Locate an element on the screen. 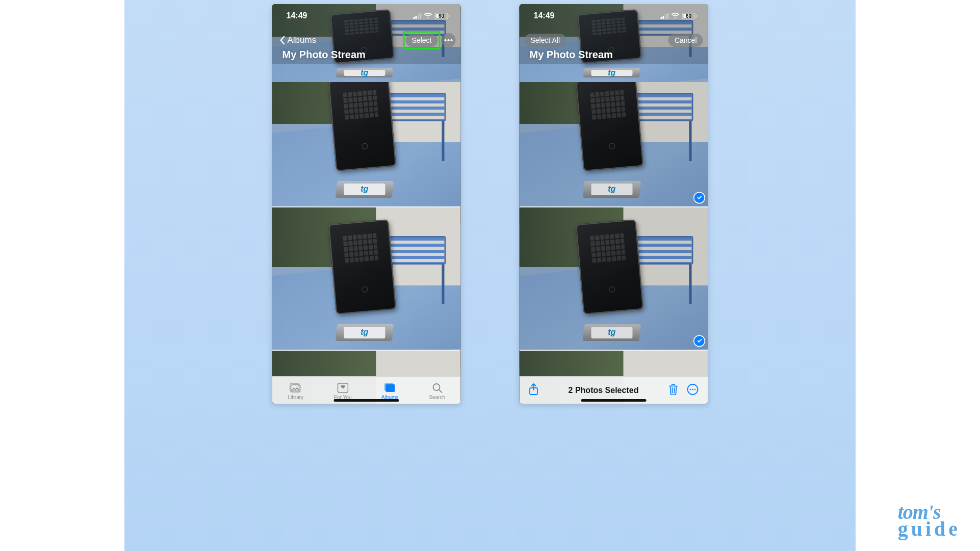  tab-library: Library is located at coordinates (296, 391).